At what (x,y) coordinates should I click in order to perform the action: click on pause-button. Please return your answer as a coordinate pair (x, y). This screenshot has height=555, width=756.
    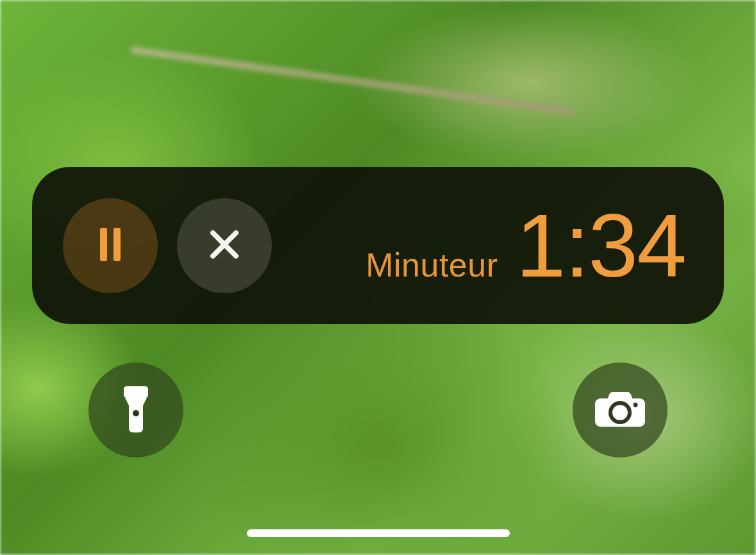
    Looking at the image, I should click on (110, 246).